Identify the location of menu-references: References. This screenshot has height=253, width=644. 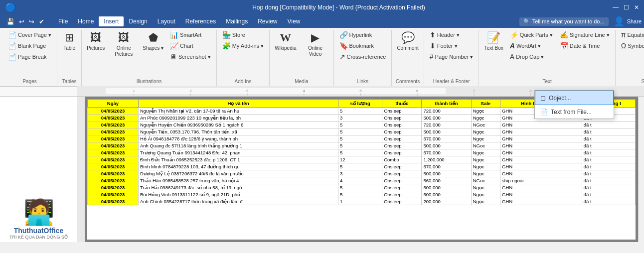
(200, 21).